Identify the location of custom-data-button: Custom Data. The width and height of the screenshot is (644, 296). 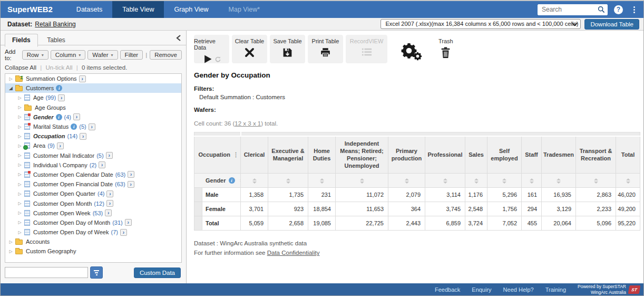
(157, 273).